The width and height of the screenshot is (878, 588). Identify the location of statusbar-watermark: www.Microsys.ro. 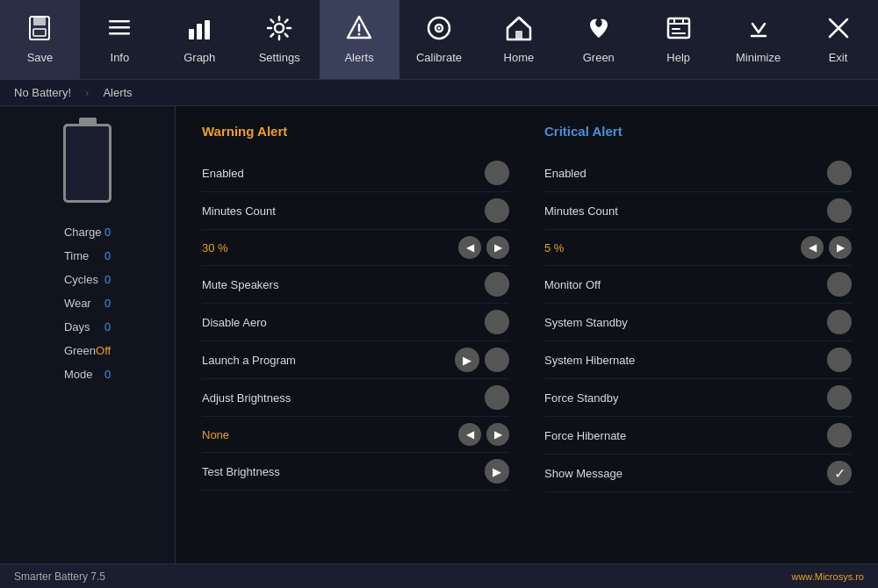
(827, 577).